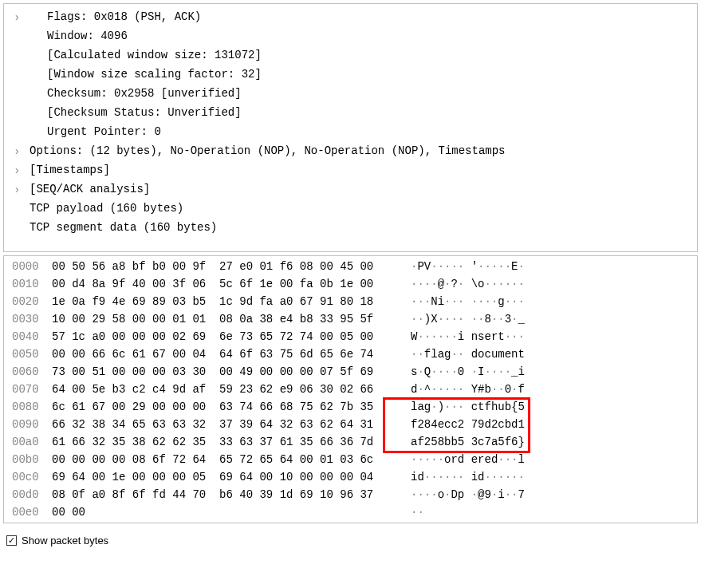  I want to click on options-item: Options: (12 bytes), No-Operation (NOP),…, so click(351, 151).